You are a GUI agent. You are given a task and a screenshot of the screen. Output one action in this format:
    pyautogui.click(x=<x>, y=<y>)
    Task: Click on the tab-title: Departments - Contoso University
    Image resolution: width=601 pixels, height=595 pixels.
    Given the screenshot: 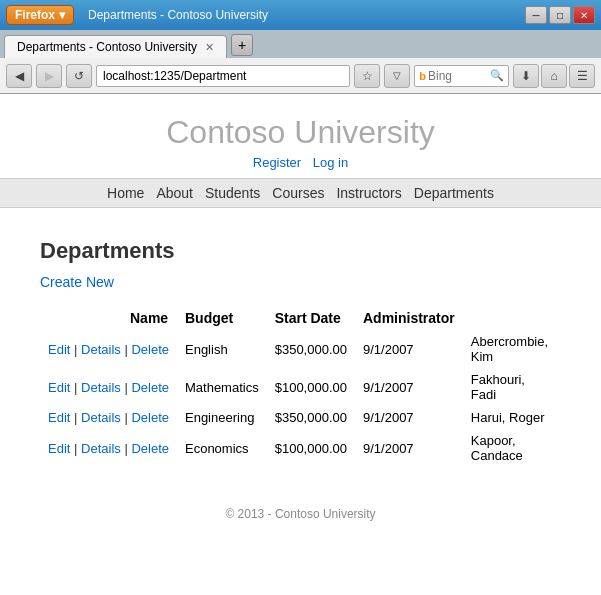 What is the action you would take?
    pyautogui.click(x=107, y=47)
    